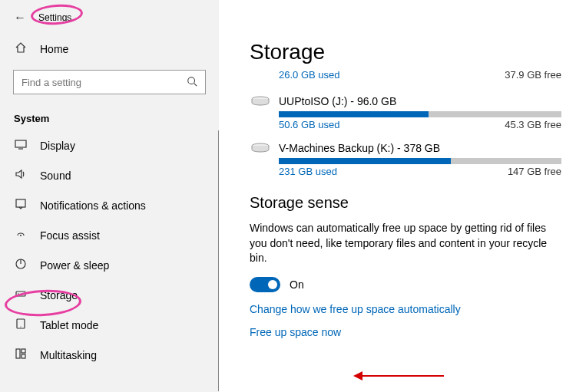  Describe the element at coordinates (58, 295) in the screenshot. I see `sidebar-item-label: Storage` at that location.